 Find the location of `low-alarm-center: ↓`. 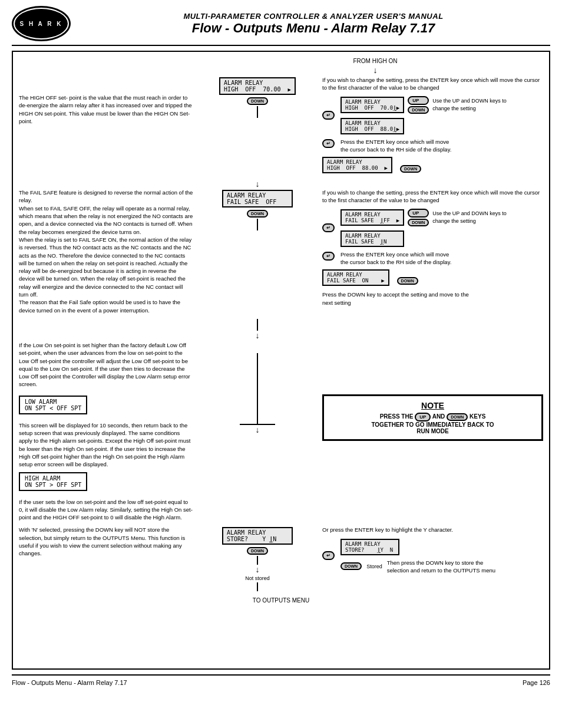

low-alarm-center: ↓ is located at coordinates (257, 388).